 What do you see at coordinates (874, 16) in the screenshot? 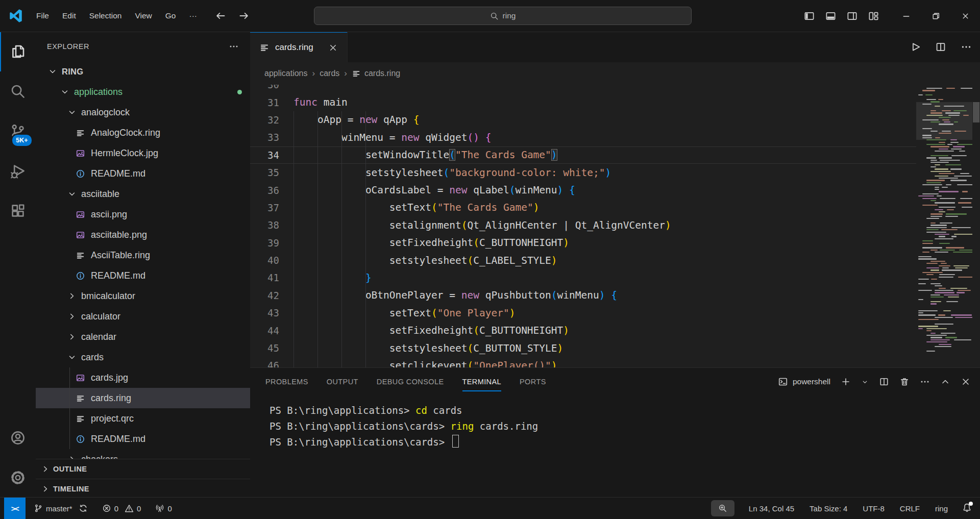
I see `customize-layout-button` at bounding box center [874, 16].